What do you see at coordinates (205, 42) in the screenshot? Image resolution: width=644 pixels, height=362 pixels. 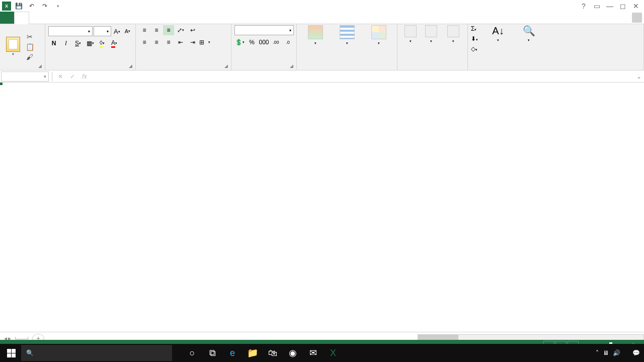 I see `merge-button: ⊞▾` at bounding box center [205, 42].